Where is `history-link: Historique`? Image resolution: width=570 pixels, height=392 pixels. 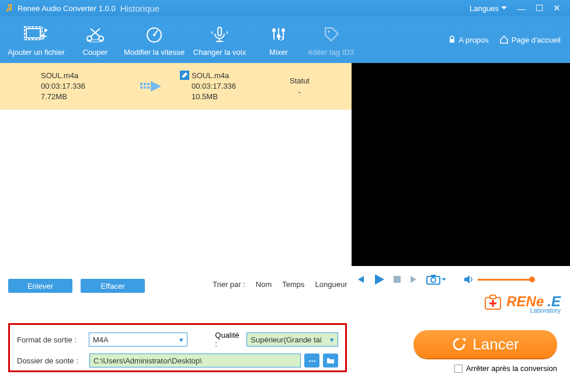
history-link: Historique is located at coordinates (140, 8).